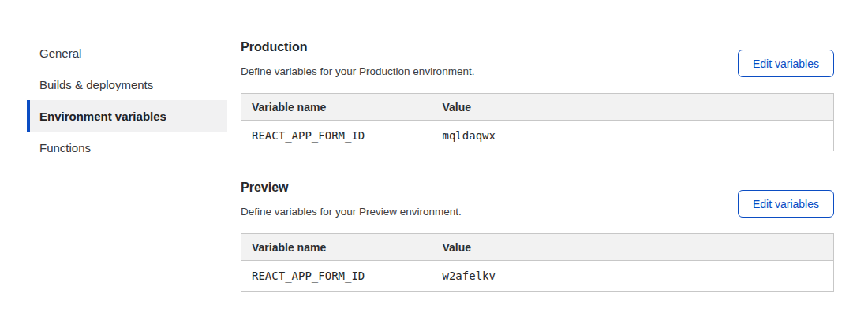  What do you see at coordinates (633, 276) in the screenshot?
I see `variable-value-cell: w2afelkv` at bounding box center [633, 276].